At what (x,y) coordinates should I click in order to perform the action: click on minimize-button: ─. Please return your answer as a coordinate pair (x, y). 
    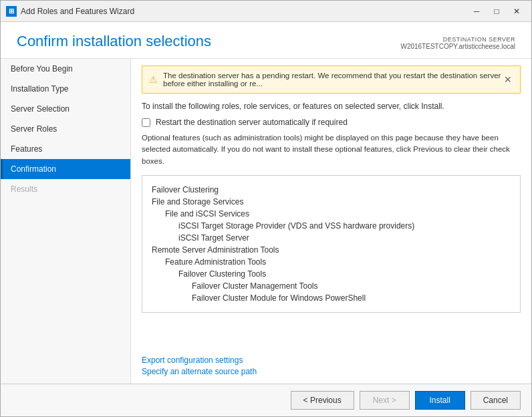
    Looking at the image, I should click on (477, 11).